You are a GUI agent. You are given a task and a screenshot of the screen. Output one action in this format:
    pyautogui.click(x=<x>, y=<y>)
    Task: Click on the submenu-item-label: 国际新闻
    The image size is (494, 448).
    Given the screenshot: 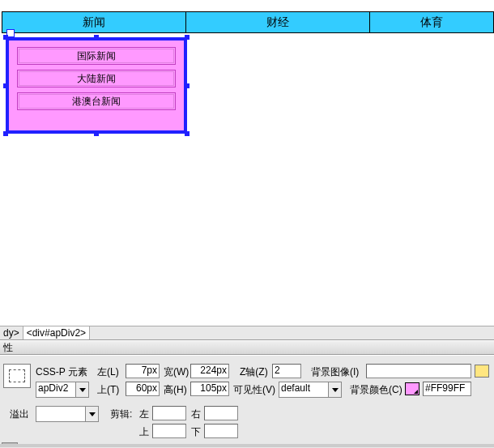 What is the action you would take?
    pyautogui.click(x=96, y=56)
    